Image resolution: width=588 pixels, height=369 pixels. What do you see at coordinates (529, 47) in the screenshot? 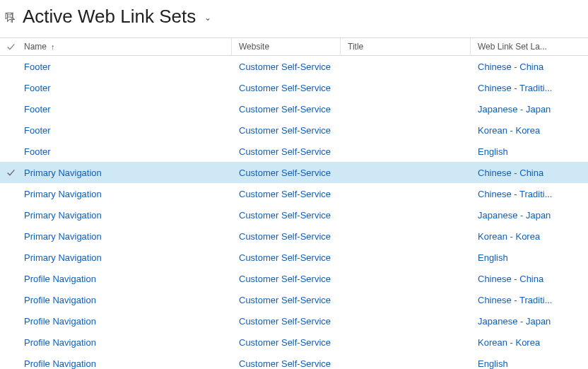
I see `column-header-language: Web Link Set La...` at bounding box center [529, 47].